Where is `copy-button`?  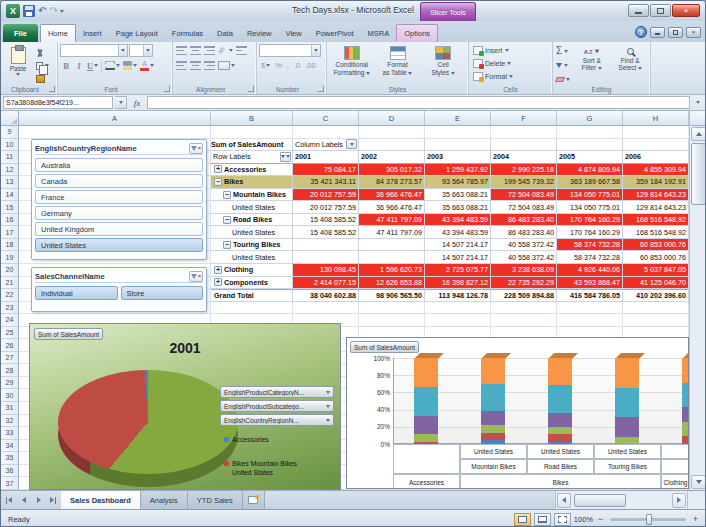 copy-button is located at coordinates (45, 66).